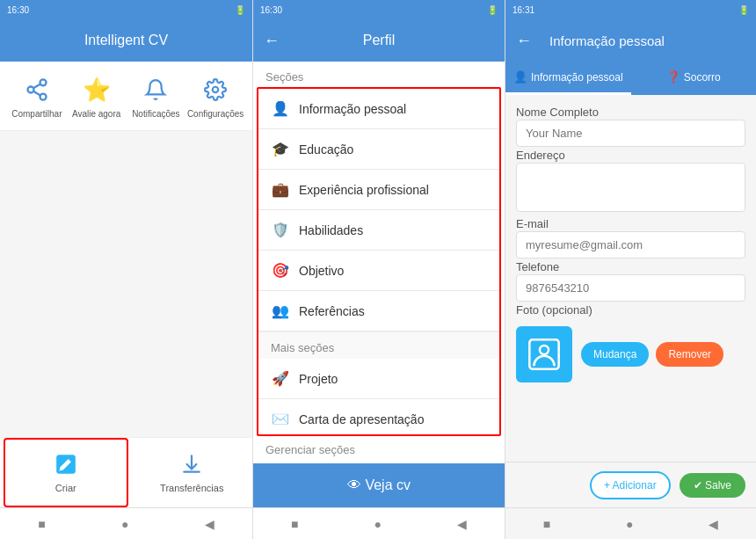 The height and width of the screenshot is (539, 756). What do you see at coordinates (97, 90) in the screenshot?
I see `star-icon: ⭐` at bounding box center [97, 90].